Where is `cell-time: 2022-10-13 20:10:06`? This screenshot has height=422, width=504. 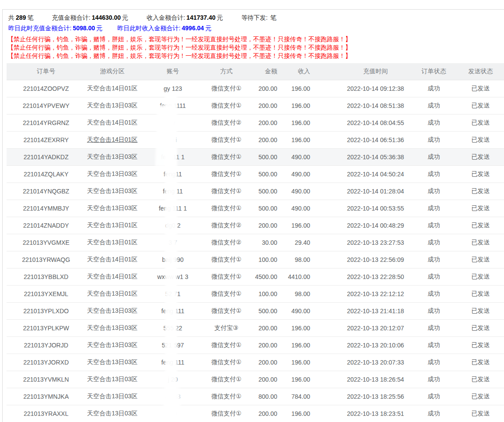 cell-time: 2022-10-13 20:10:06 is located at coordinates (369, 346).